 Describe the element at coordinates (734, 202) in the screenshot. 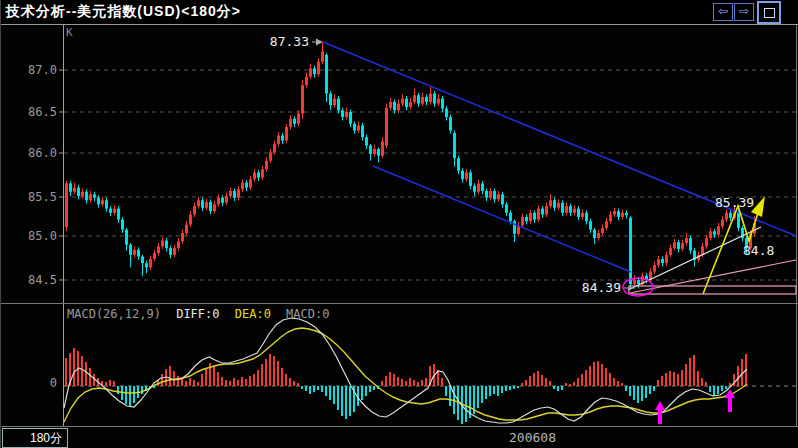

I see `annotation-swing-high-price: 85.39` at that location.